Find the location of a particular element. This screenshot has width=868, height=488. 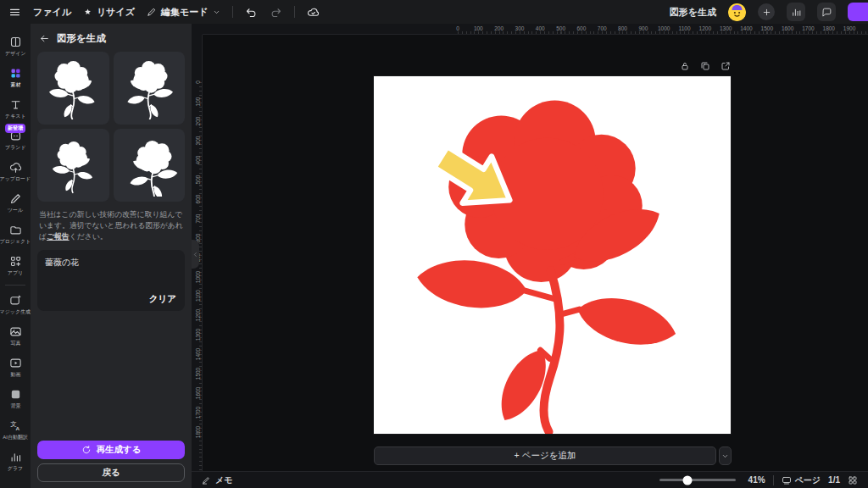

zoom-slider is located at coordinates (698, 480).